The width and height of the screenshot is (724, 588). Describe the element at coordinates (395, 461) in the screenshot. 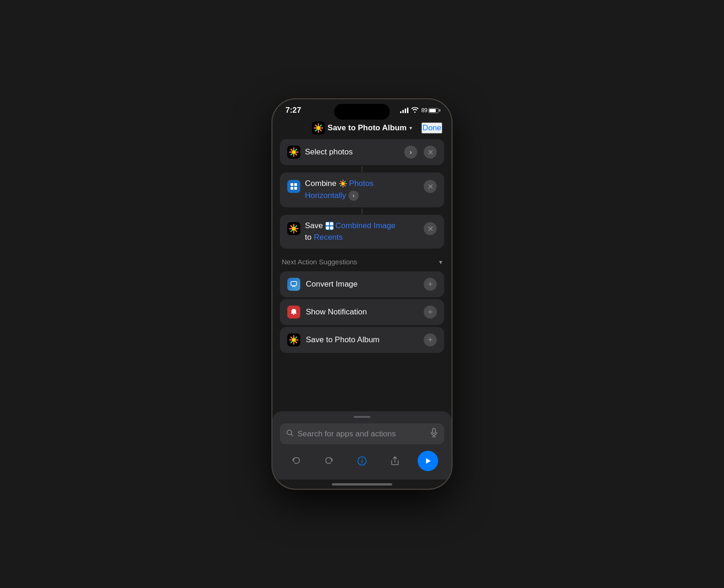

I see `share-button` at that location.